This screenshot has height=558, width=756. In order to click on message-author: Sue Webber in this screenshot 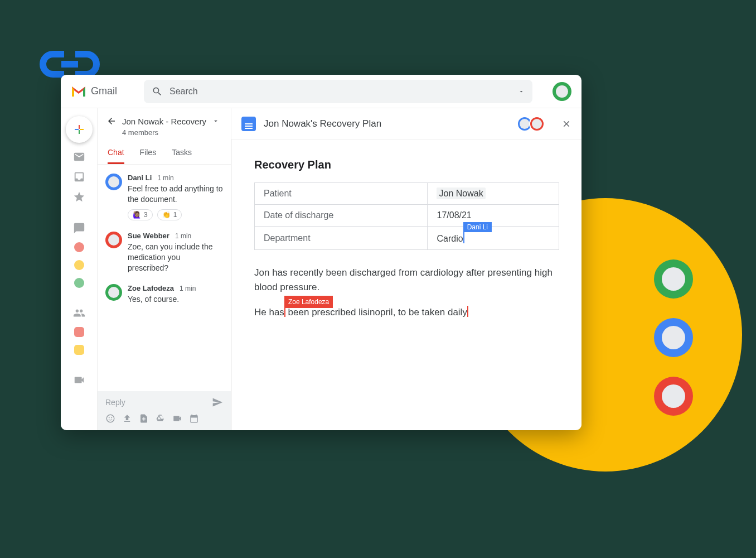, I will do `click(148, 235)`.